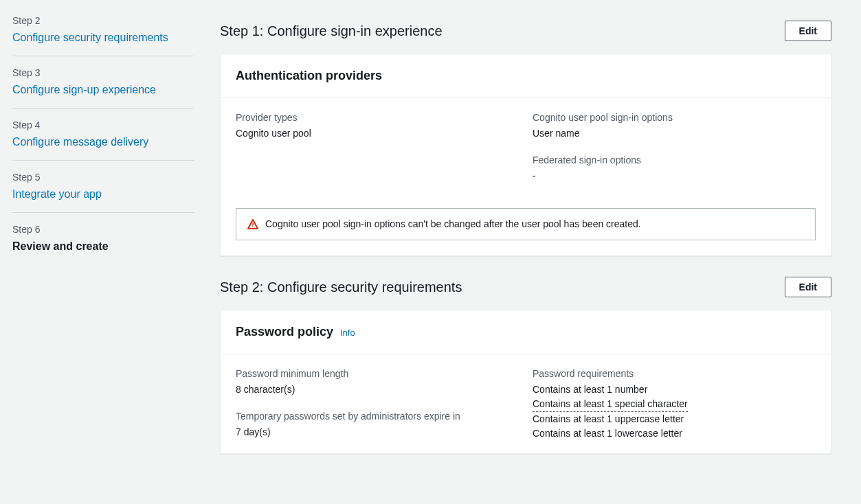 The height and width of the screenshot is (504, 861). What do you see at coordinates (103, 247) in the screenshot?
I see `sidebar-step-link-review: Review and create` at bounding box center [103, 247].